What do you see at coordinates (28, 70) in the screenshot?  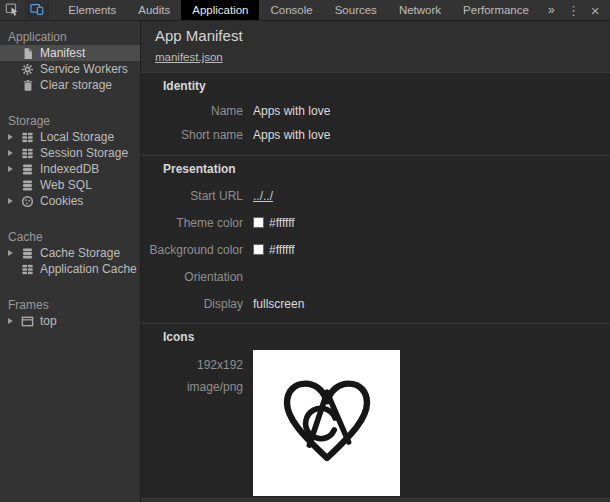 I see `gear-icon` at bounding box center [28, 70].